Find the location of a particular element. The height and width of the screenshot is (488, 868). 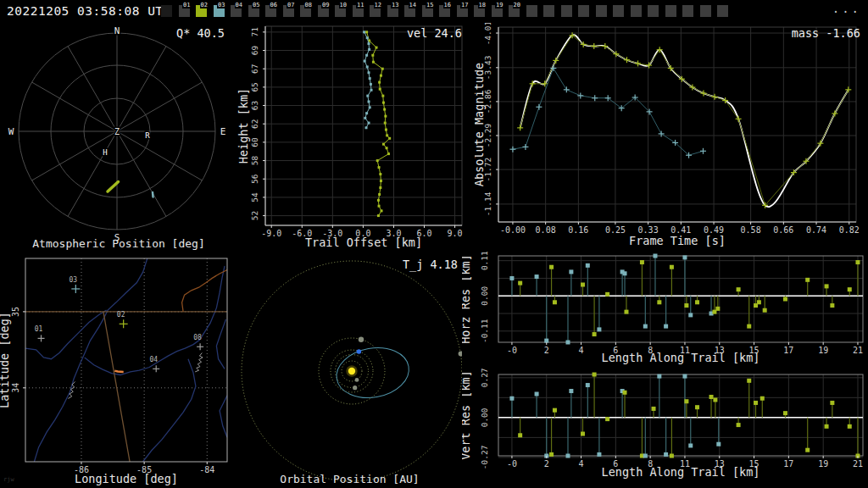

svg-text: -1.14 is located at coordinates (488, 203).